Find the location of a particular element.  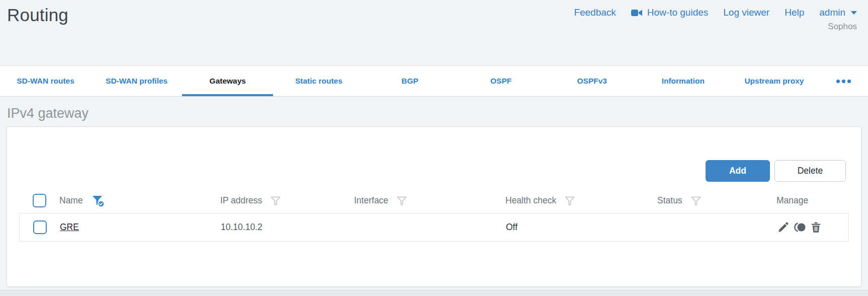

column-header-health-check: Health check is located at coordinates (531, 200).